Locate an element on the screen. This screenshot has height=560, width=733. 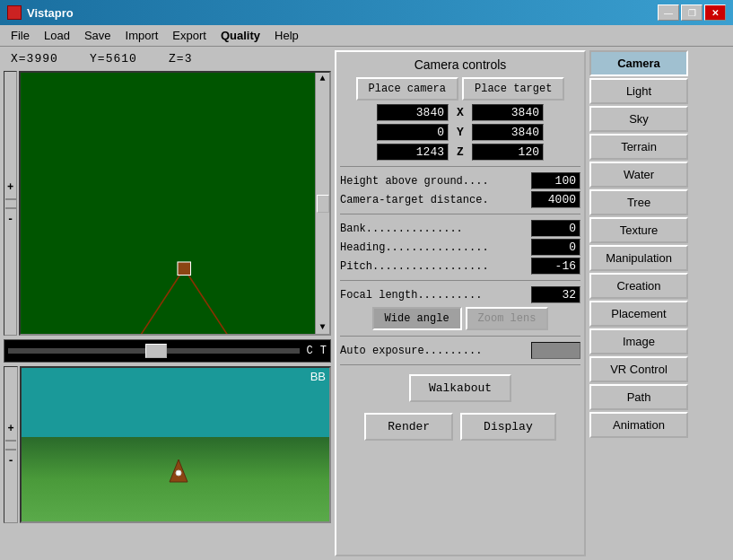
auto-exp-row: Auto exposure......... is located at coordinates (460, 350).